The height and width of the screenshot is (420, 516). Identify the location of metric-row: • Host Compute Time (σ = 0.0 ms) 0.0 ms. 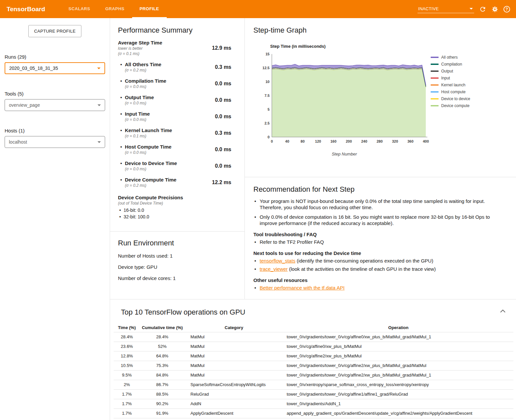
(177, 150).